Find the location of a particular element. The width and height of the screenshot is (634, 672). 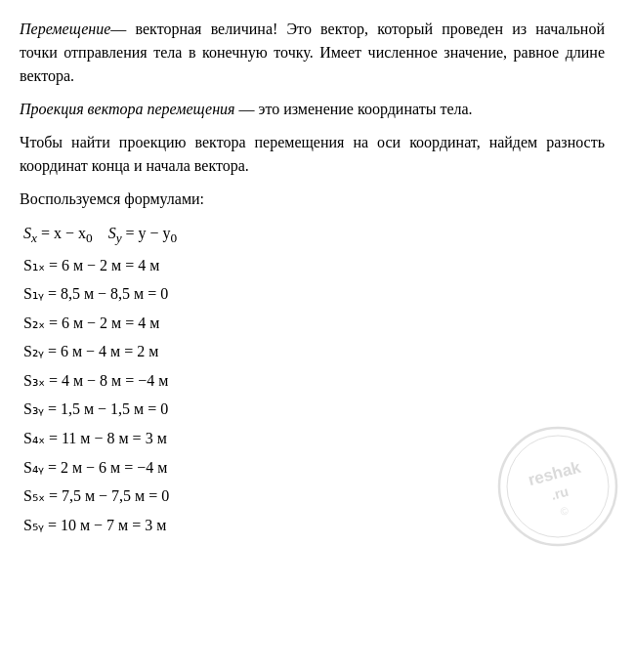

formula-line-5: S₃ₓ = 4 м − 8 м = −4 м is located at coordinates (315, 381).